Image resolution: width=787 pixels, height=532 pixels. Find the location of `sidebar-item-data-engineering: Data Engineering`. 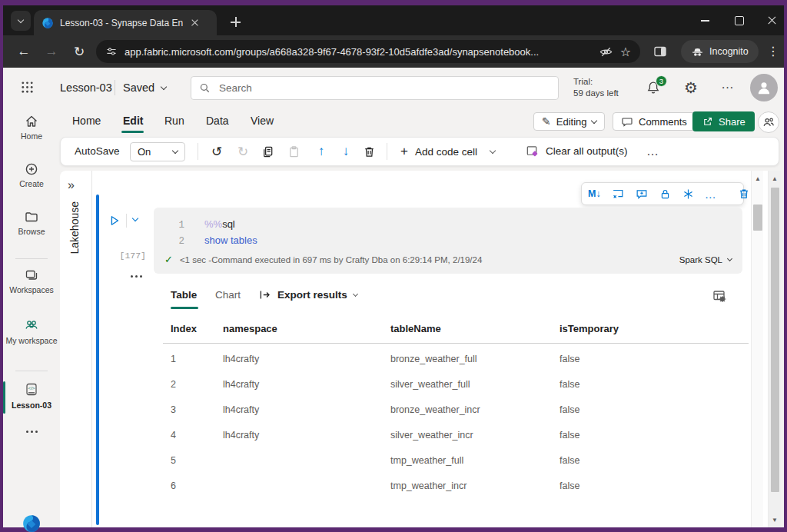

sidebar-item-data-engineering: Data Engineering is located at coordinates (32, 523).